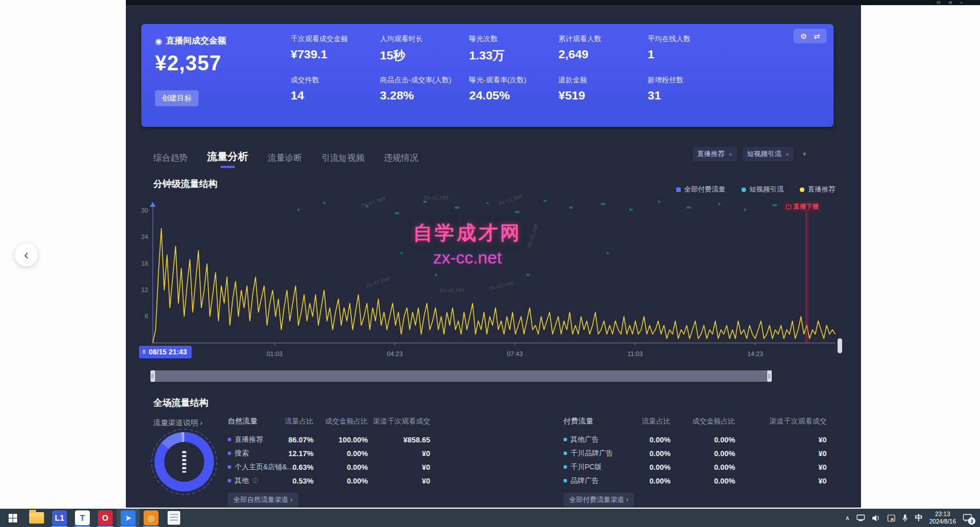 This screenshot has height=527, width=980. What do you see at coordinates (461, 376) in the screenshot?
I see `chart-range-brush` at bounding box center [461, 376].